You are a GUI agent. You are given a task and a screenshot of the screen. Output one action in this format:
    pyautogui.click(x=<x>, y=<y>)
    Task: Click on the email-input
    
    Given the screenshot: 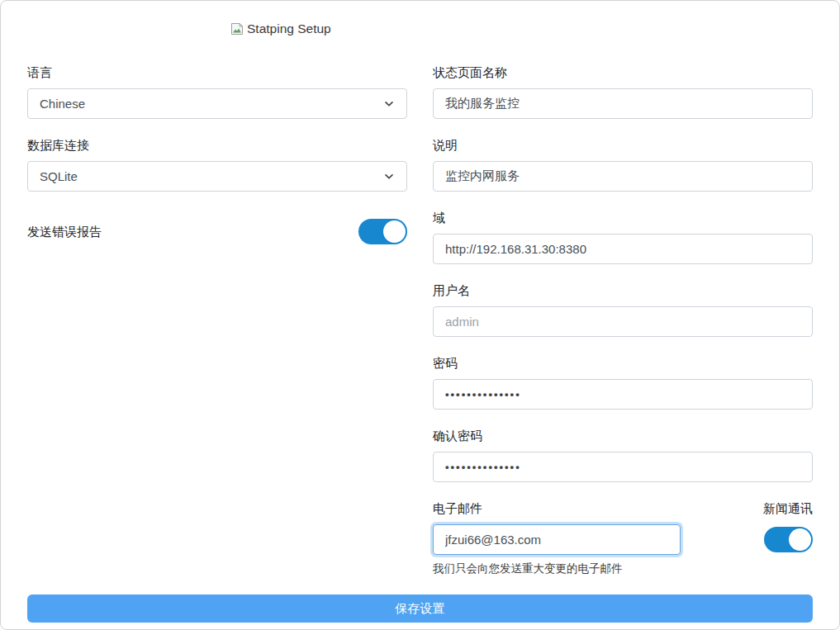 What is the action you would take?
    pyautogui.click(x=557, y=540)
    